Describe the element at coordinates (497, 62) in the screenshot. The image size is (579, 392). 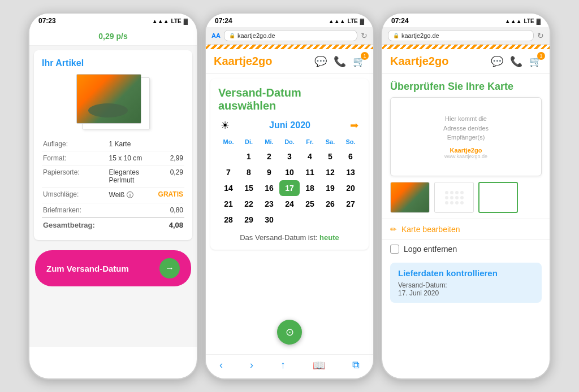
I see `message-icon-3: 💬` at that location.